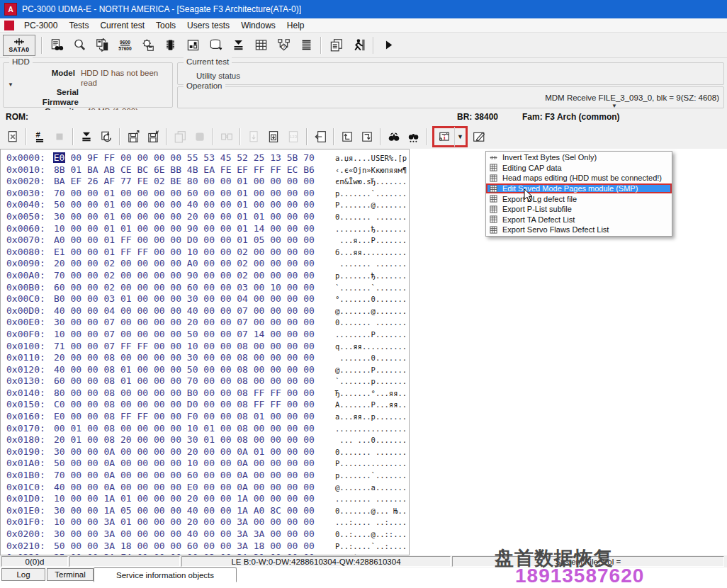 The height and width of the screenshot is (588, 727). Describe the element at coordinates (200, 137) in the screenshot. I see `fill-icon` at that location.